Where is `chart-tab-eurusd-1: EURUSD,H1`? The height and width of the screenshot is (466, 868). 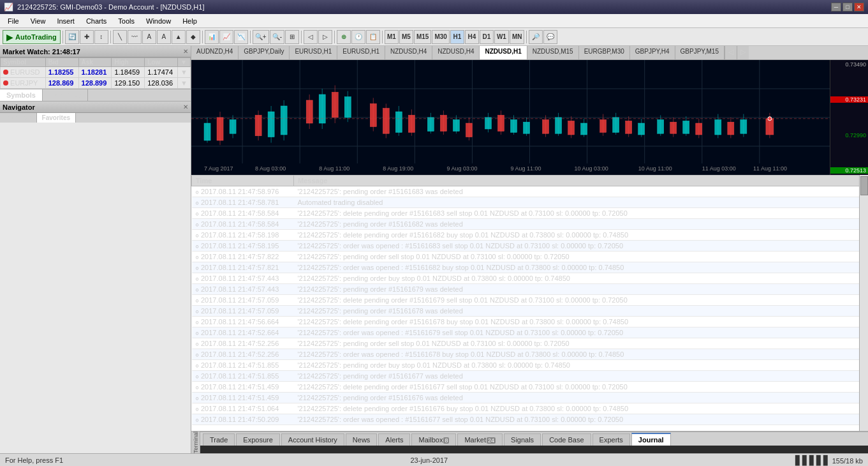 chart-tab-eurusd-1: EURUSD,H1 is located at coordinates (314, 52).